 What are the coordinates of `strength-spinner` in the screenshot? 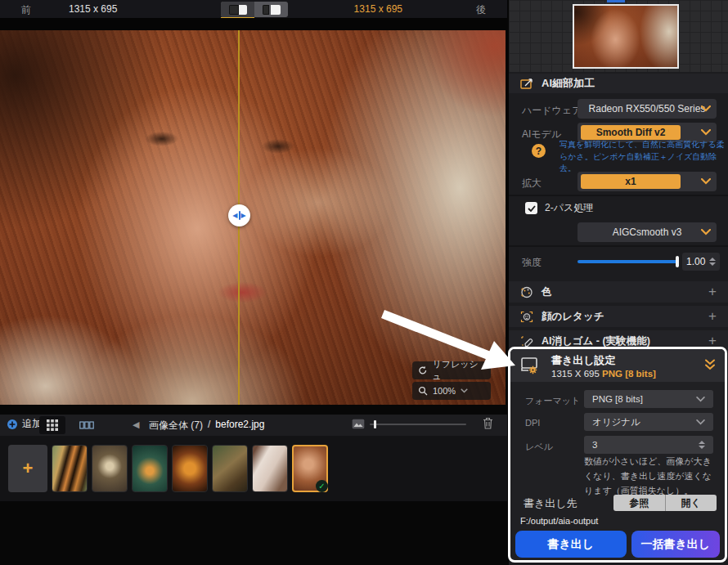 It's located at (712, 262).